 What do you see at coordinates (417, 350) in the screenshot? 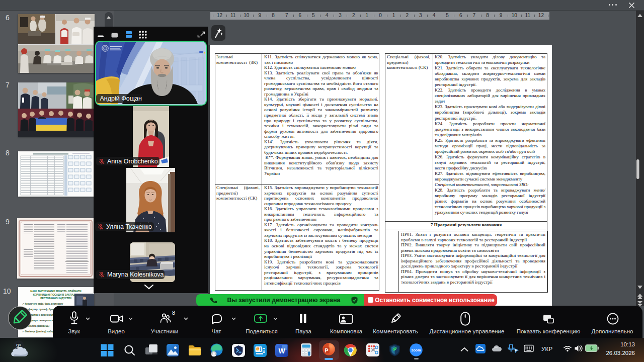
I see `svg-text: zoom` at bounding box center [417, 350].